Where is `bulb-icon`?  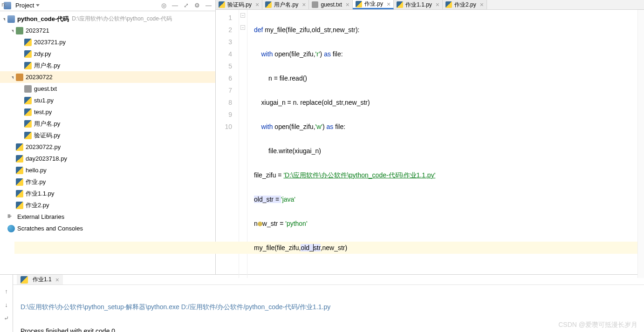 bulb-icon is located at coordinates (260, 224).